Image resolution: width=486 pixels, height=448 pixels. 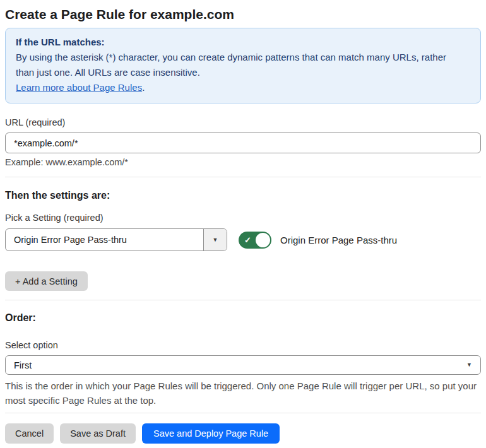 What do you see at coordinates (243, 346) in the screenshot?
I see `order-select-label: Select option` at bounding box center [243, 346].